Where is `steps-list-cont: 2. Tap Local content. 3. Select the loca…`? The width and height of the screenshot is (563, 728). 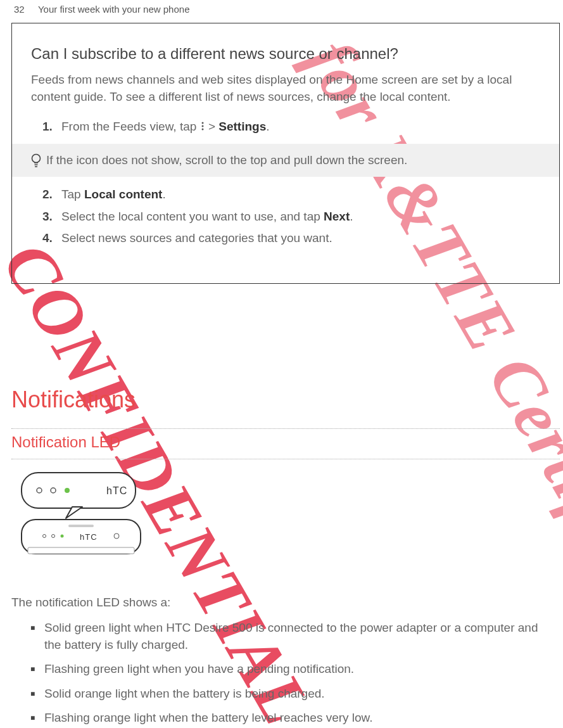
steps-list-cont: 2. Tap Local content. 3. Select the loca… is located at coordinates (286, 217).